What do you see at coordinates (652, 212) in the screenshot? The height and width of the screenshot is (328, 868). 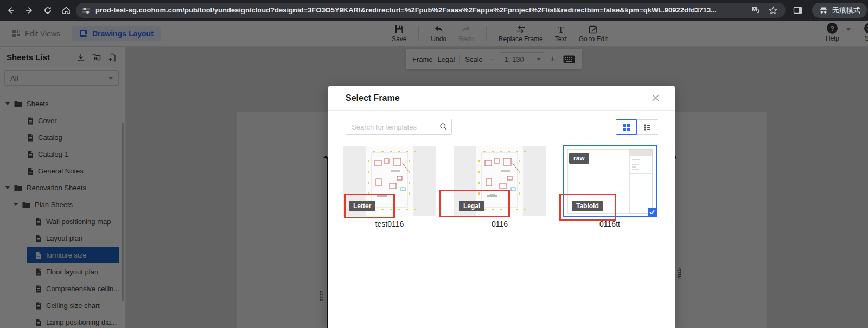 I see `selected-checkmark-icon` at bounding box center [652, 212].